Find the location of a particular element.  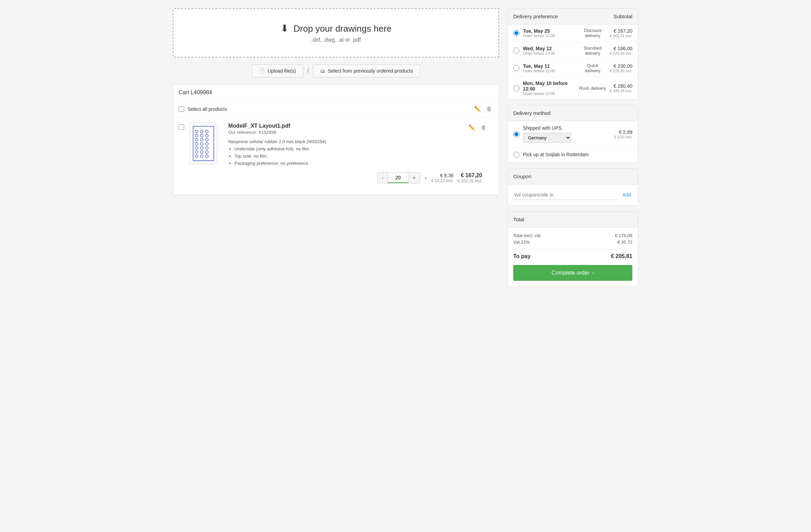

drop-zone-subtitle: .dxf, .dwg, .ai or .pdf is located at coordinates (336, 40).